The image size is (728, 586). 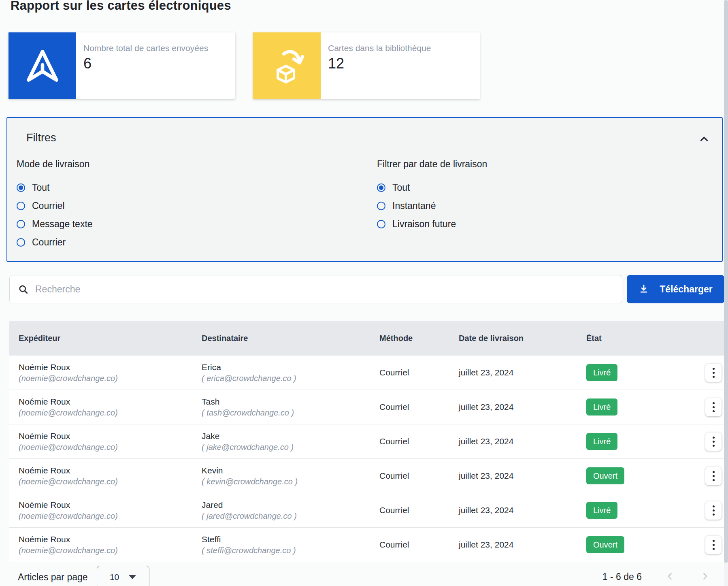 I want to click on box-library-icon, so click(x=287, y=66).